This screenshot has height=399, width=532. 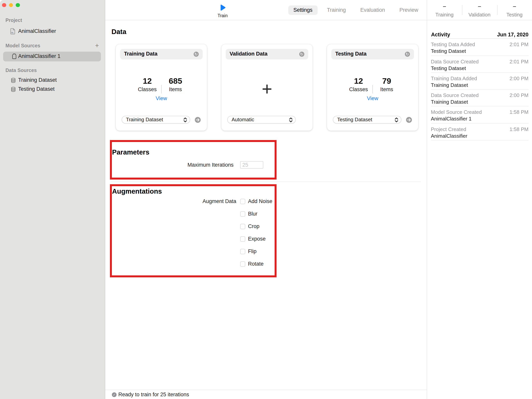 What do you see at coordinates (243, 252) in the screenshot?
I see `checkbox-flip` at bounding box center [243, 252].